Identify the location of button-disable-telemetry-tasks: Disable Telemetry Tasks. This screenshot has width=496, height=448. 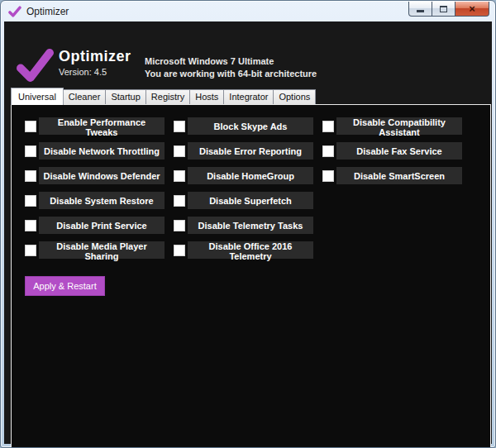
(250, 225).